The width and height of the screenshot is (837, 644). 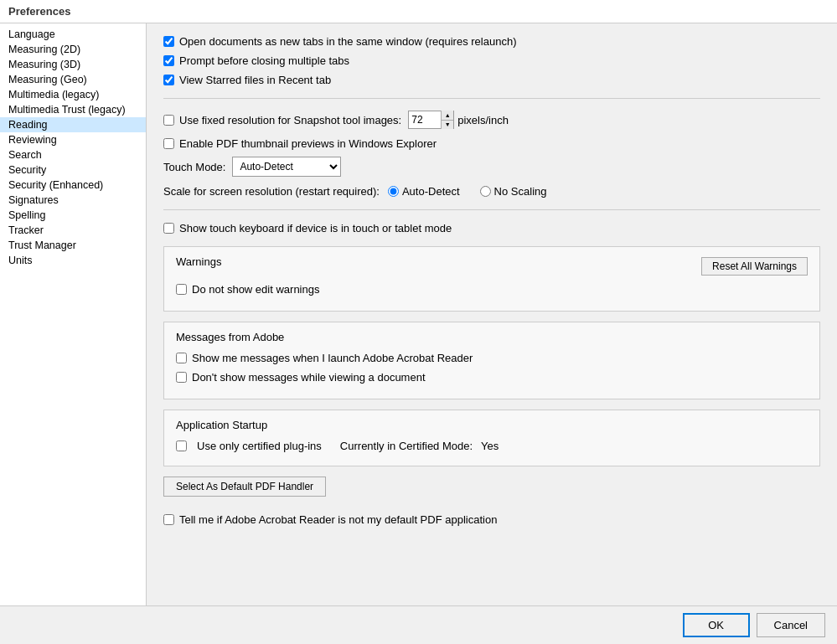 What do you see at coordinates (169, 42) in the screenshot?
I see `open-new-tabs-checkbox` at bounding box center [169, 42].